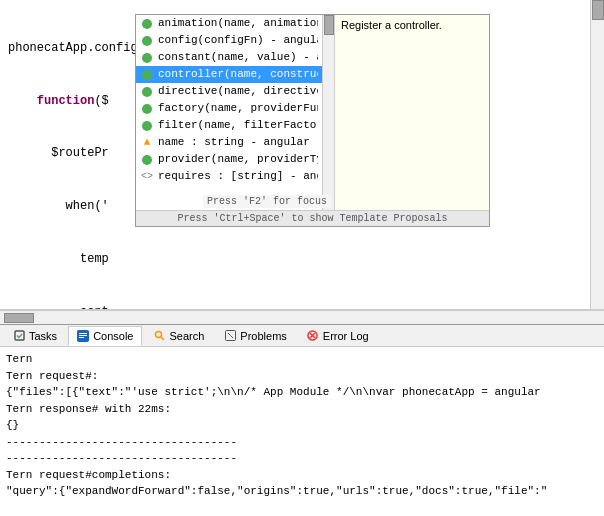 This screenshot has height=516, width=604. What do you see at coordinates (597, 155) in the screenshot?
I see `editor-scrollbar` at bounding box center [597, 155].